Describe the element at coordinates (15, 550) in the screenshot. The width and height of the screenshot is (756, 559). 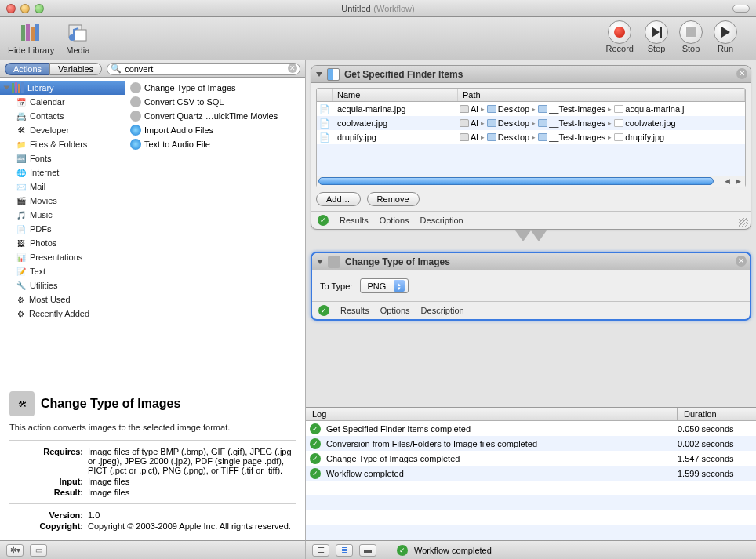
I see `action-menu-button: ✻▾` at that location.